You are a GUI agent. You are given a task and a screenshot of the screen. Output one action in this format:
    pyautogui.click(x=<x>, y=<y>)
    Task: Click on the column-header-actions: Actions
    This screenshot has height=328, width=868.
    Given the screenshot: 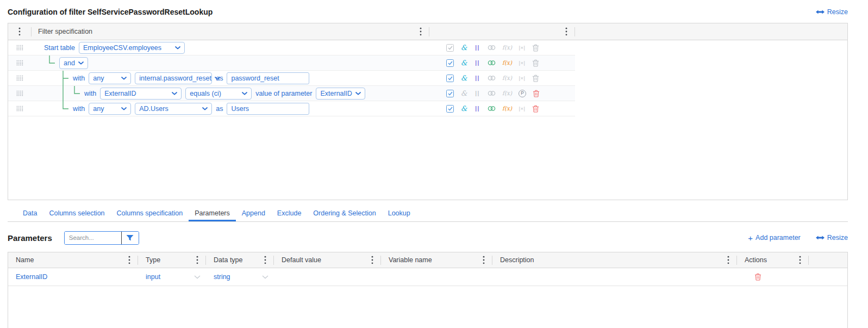 What is the action you would take?
    pyautogui.click(x=755, y=260)
    